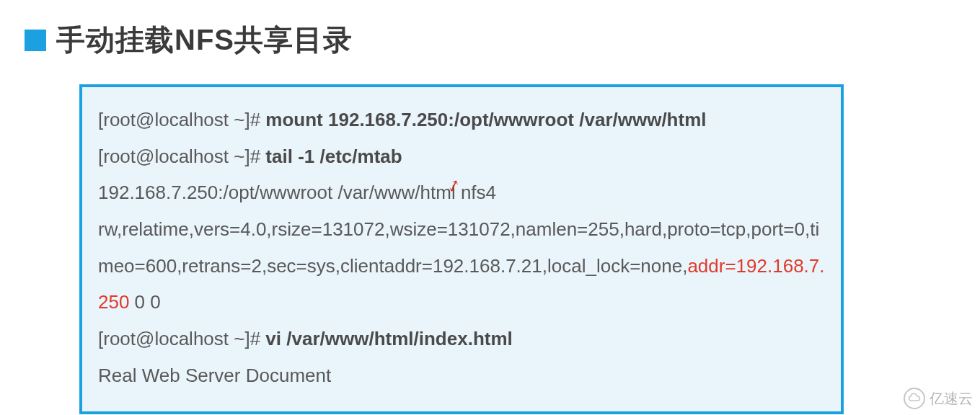  Describe the element at coordinates (144, 302) in the screenshot. I see `output-line: 0 0` at that location.